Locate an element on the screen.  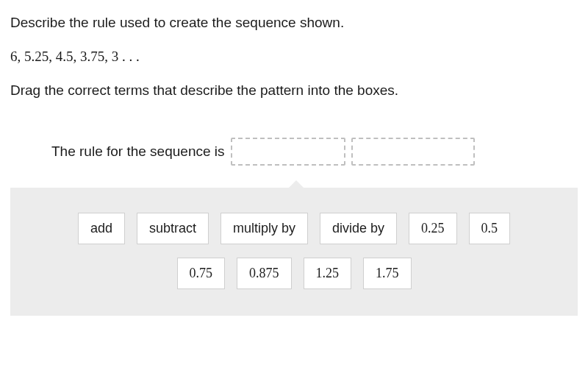
instruction-line-2: Drag the correct terms that describe the… is located at coordinates (294, 91).